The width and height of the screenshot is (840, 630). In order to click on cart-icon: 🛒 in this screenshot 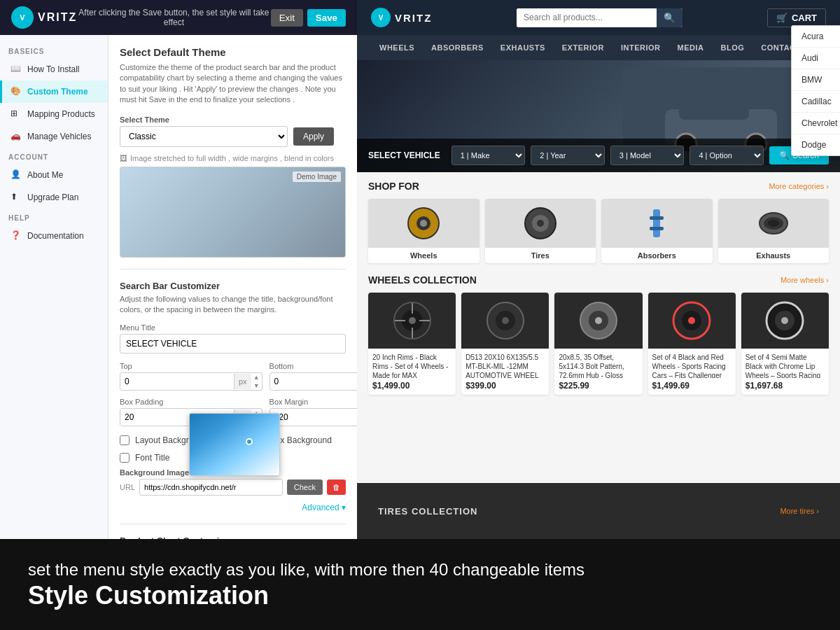, I will do `click(782, 18)`.